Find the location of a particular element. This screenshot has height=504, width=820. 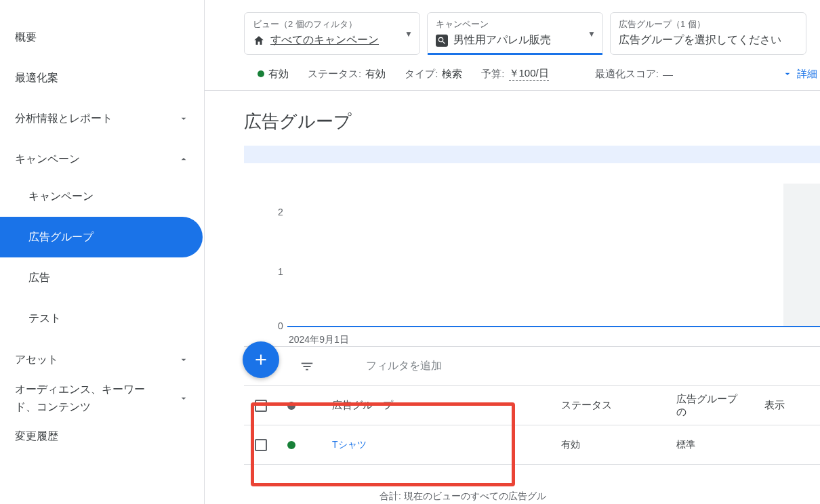

campaign-status-row: 有効 ステータス: 有効 タイプ: 検索 予算: ￥100/日 最適化スコア: … is located at coordinates (512, 73).